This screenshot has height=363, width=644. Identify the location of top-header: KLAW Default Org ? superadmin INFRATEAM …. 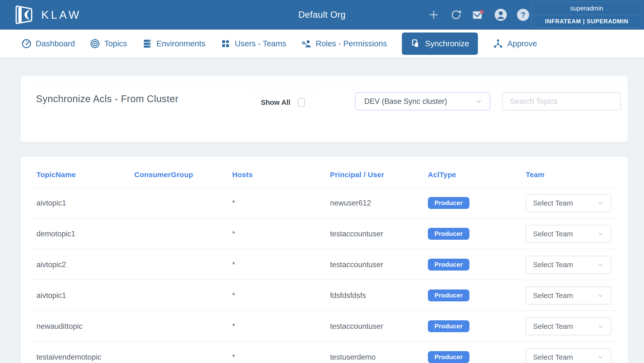
(322, 15).